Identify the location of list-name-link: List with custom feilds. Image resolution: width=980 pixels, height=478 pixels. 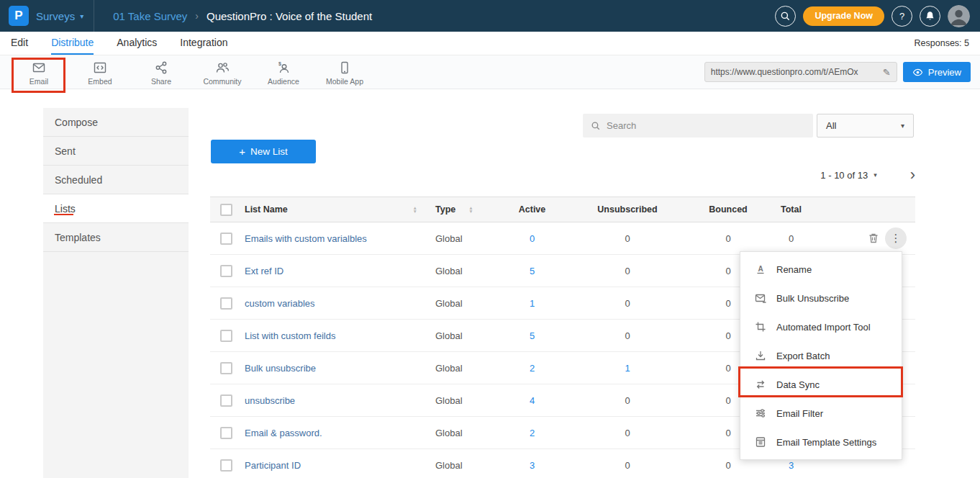
(290, 335).